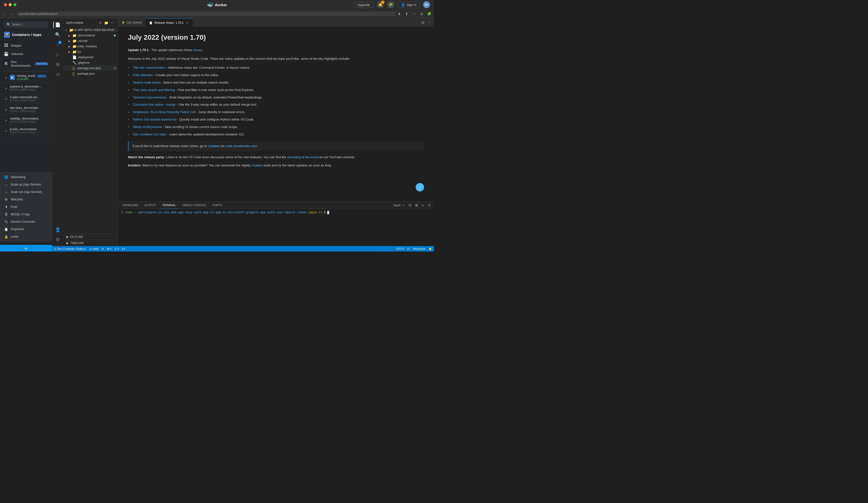  Describe the element at coordinates (429, 14) in the screenshot. I see `extension-icon: 🧩` at that location.